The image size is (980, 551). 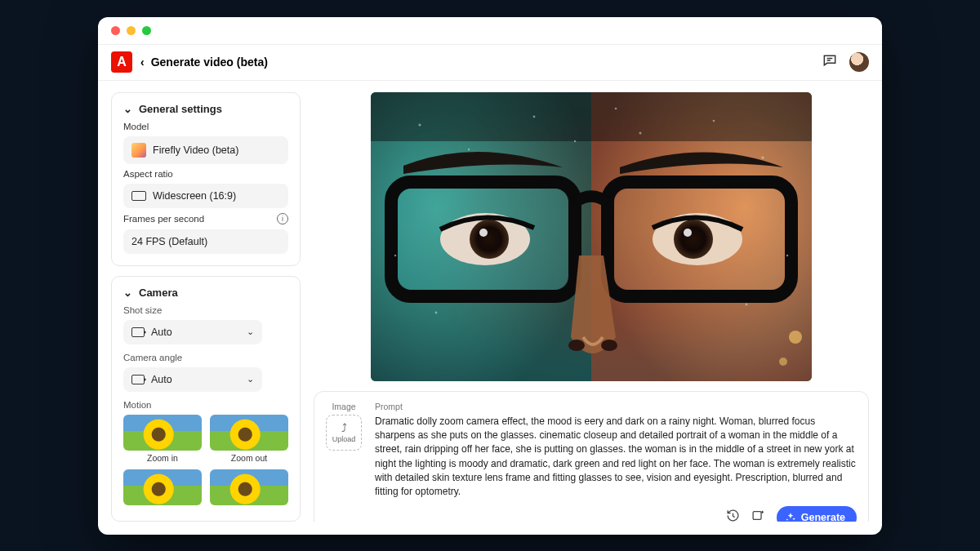 I want to click on chevron-left-icon: ‹, so click(x=142, y=62).